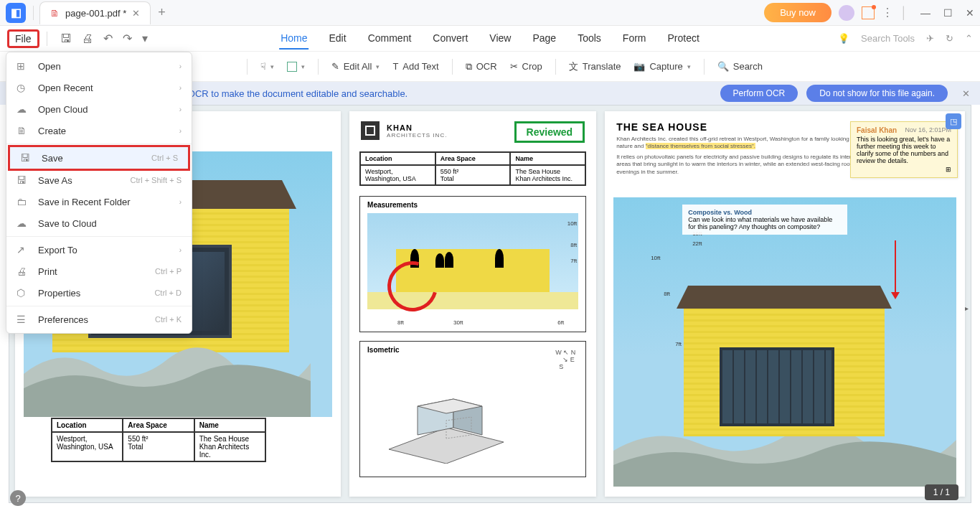  Describe the element at coordinates (500, 39) in the screenshot. I see `tab-view: View` at that location.